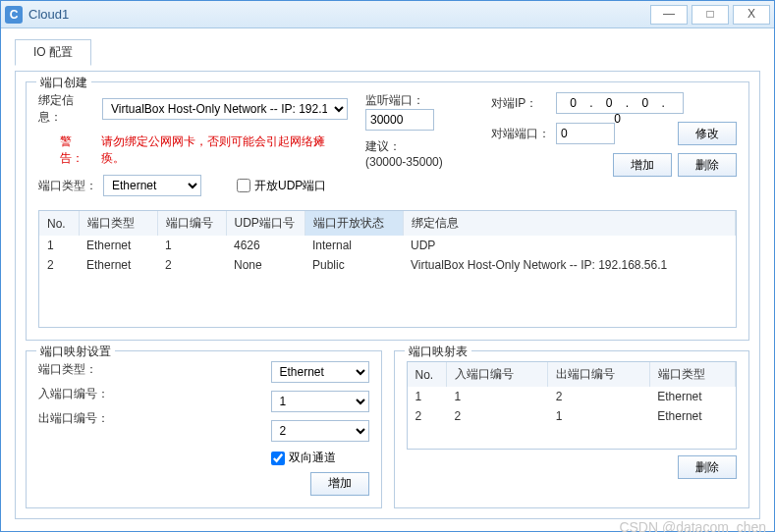 The height and width of the screenshot is (532, 775). I want to click on watermark: CSDN @datacom_chen, so click(692, 526).